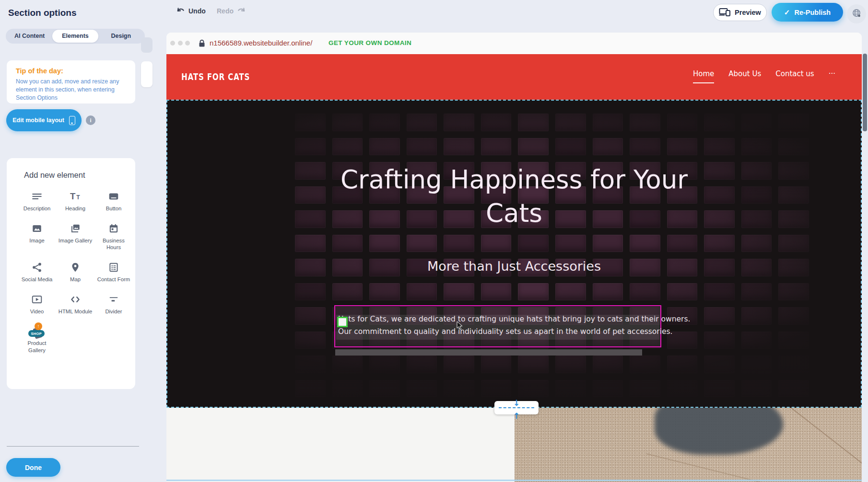  Describe the element at coordinates (114, 305) in the screenshot. I see `add-element-divider: Divider` at that location.